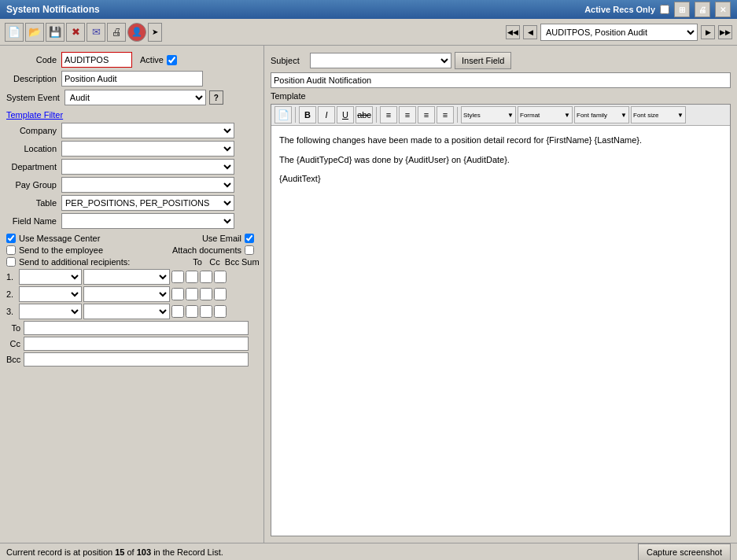 The width and height of the screenshot is (737, 560). Describe the element at coordinates (155, 32) in the screenshot. I see `arrow-btn: ➤` at that location.